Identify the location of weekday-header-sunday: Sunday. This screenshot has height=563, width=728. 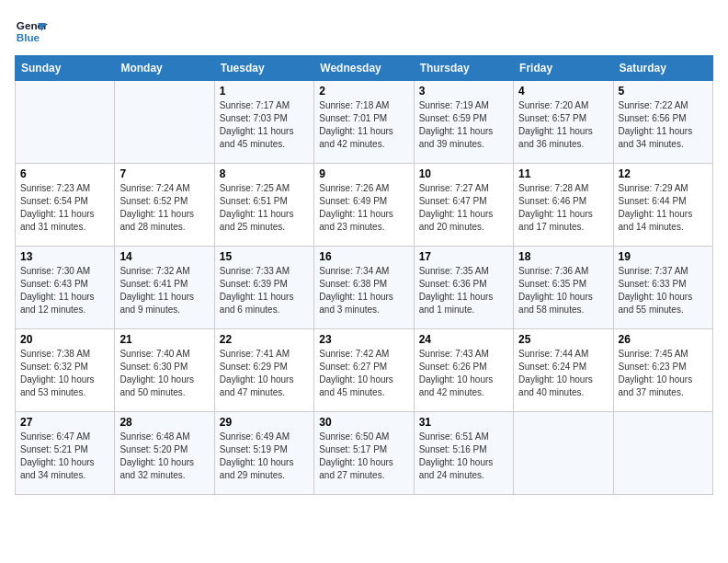
(65, 68).